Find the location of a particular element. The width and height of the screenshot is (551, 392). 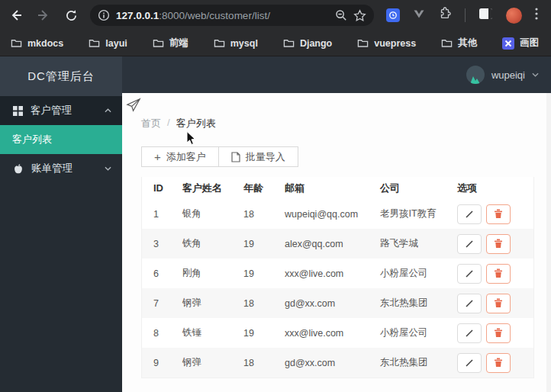

sidebar-subitem-label: 客户列表 is located at coordinates (32, 140).